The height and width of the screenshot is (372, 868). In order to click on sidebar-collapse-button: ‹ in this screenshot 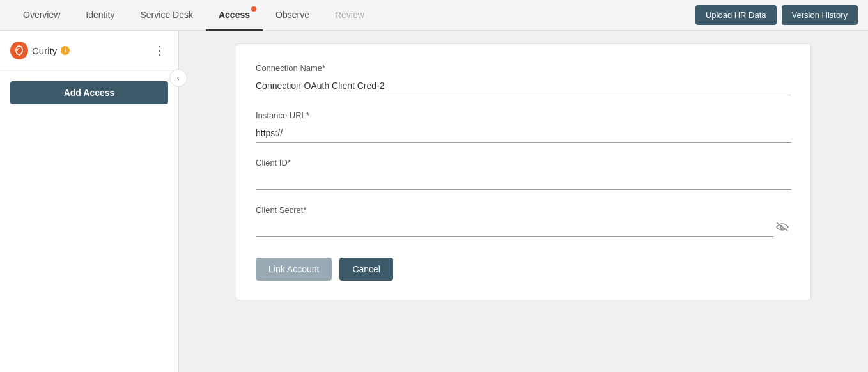, I will do `click(178, 78)`.